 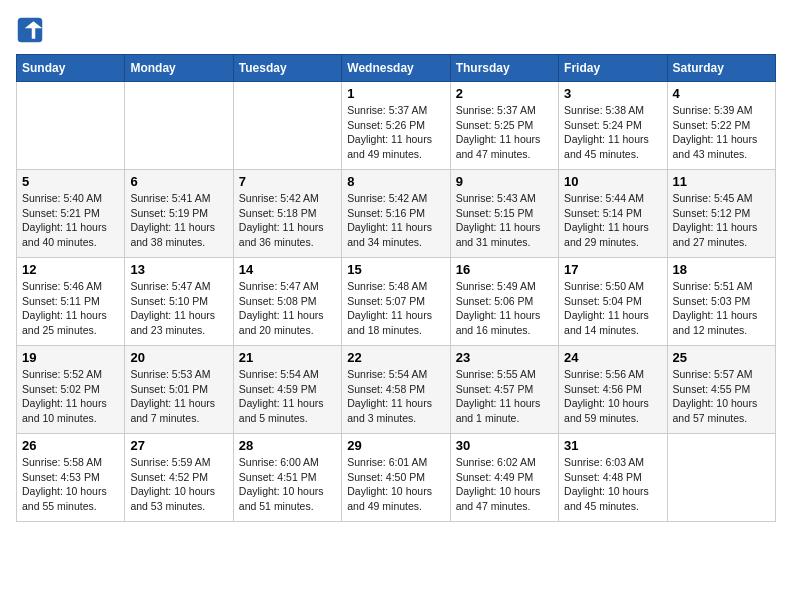 What do you see at coordinates (722, 198) in the screenshot?
I see `cell-info: Sunrise: 5:45 AM` at bounding box center [722, 198].